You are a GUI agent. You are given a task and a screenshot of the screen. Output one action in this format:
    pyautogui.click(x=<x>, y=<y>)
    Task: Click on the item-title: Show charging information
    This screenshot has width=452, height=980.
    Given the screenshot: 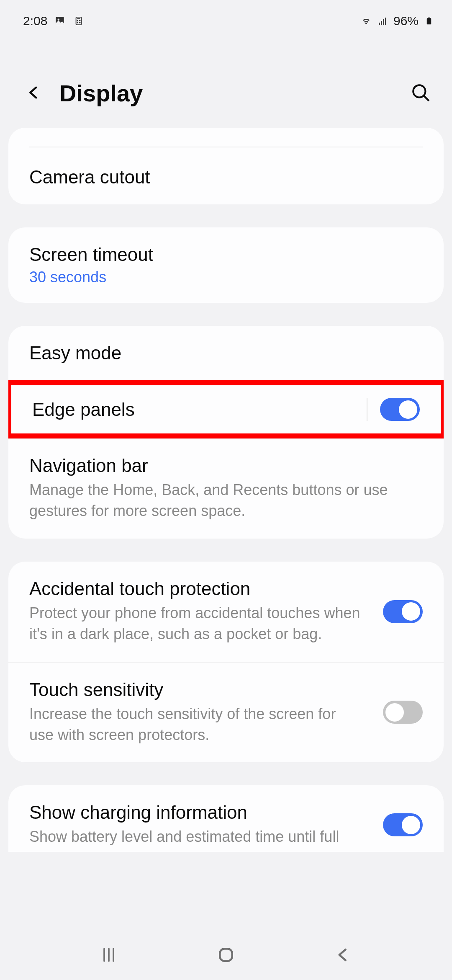 What is the action you would take?
    pyautogui.click(x=196, y=812)
    